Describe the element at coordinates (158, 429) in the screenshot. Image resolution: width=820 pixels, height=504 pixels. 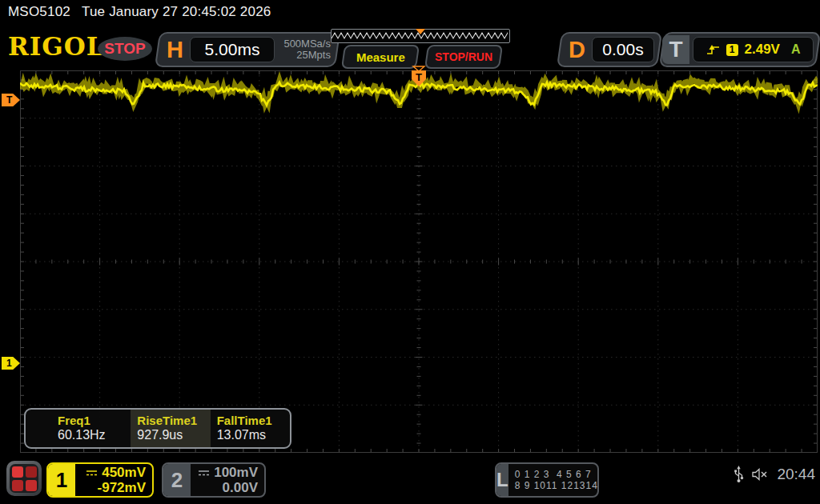
I see `measurement-panel: Freq1 60.13Hz RiseTime1 927.9us FallTime…` at that location.